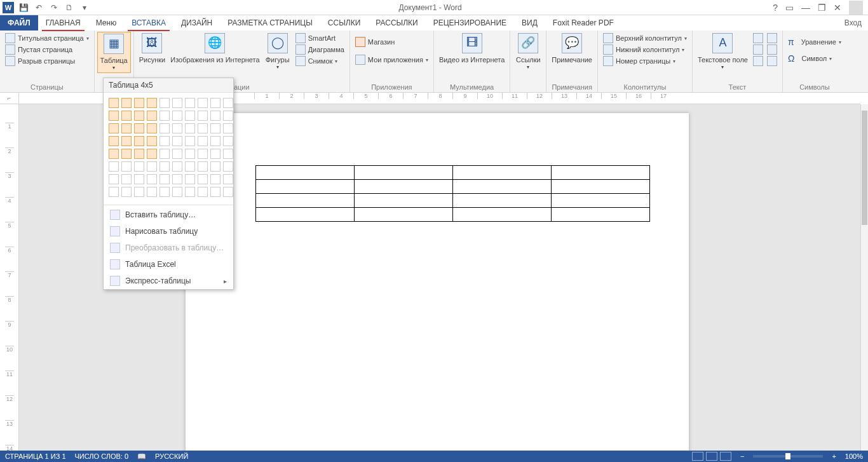  Describe the element at coordinates (320, 50) in the screenshot. I see `chart-button: Диаграмма` at that location.